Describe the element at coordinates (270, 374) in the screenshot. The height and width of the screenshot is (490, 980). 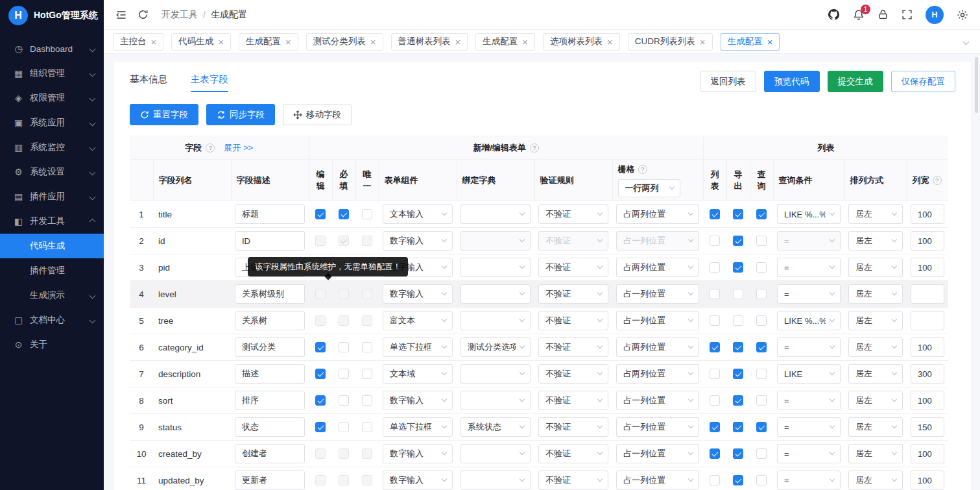
I see `field-desc-input: 描述` at that location.